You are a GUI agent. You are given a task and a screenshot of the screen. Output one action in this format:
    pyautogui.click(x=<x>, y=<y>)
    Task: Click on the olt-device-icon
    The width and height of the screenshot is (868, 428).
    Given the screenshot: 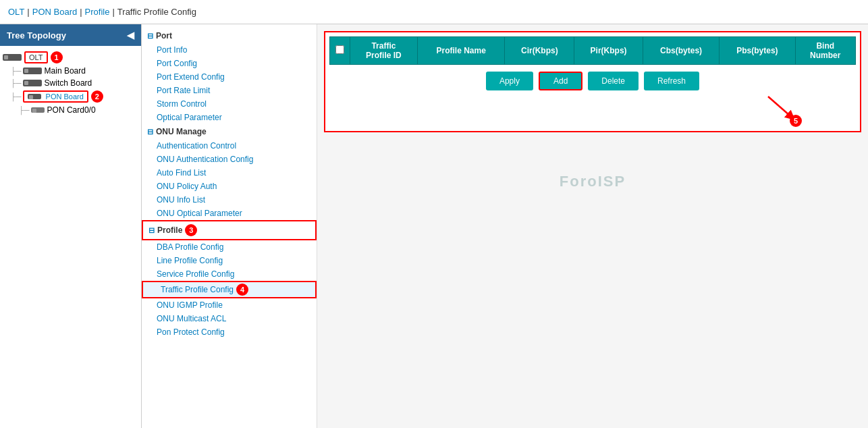 What is the action you would take?
    pyautogui.click(x=12, y=57)
    